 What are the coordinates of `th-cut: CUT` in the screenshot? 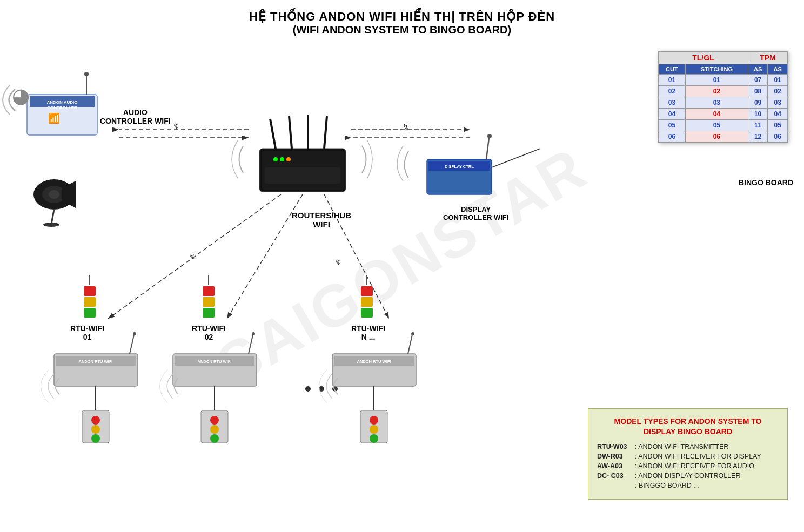 It's located at (672, 69).